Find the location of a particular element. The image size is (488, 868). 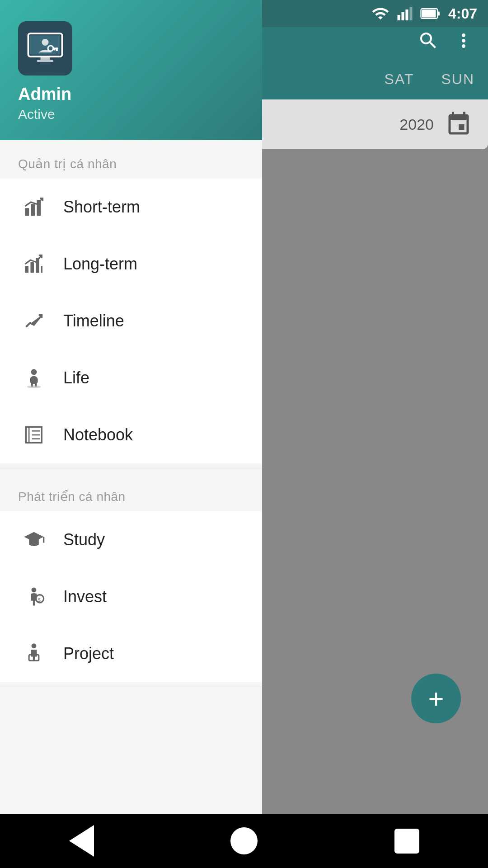

fab-add-button: + is located at coordinates (436, 698).